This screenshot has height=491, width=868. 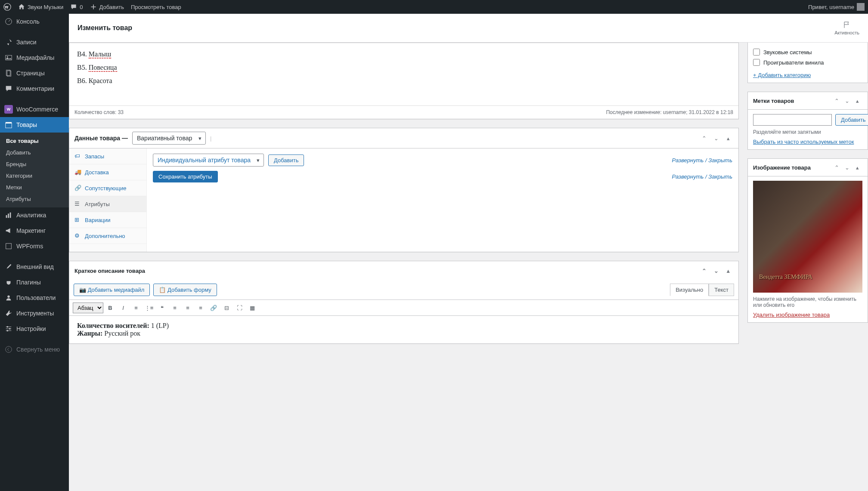 I want to click on wp-logo, so click(x=7, y=7).